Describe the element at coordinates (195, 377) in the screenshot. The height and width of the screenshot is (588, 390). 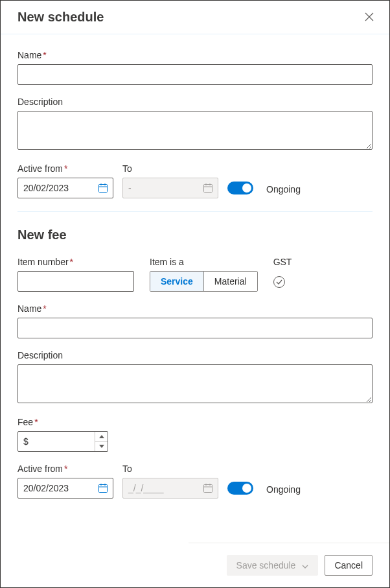
I see `fee-description-field: Description` at that location.